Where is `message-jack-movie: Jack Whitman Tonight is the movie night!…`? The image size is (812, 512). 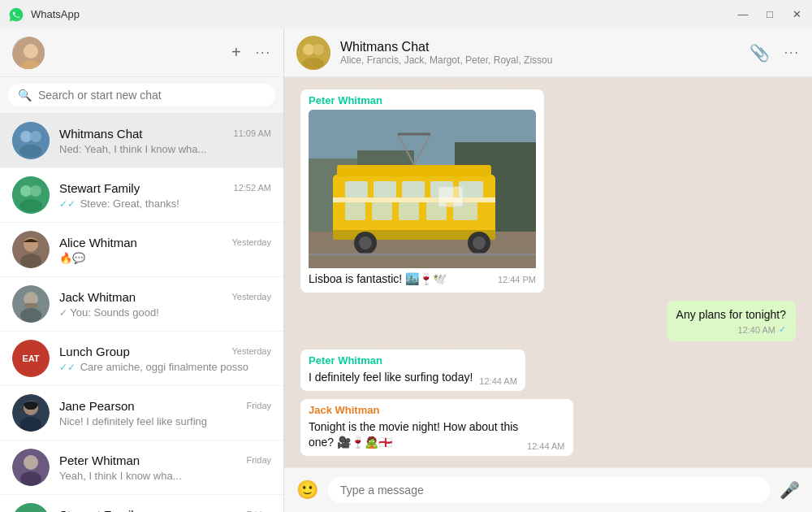
message-jack-movie: Jack Whitman Tonight is the movie night!… is located at coordinates (437, 427).